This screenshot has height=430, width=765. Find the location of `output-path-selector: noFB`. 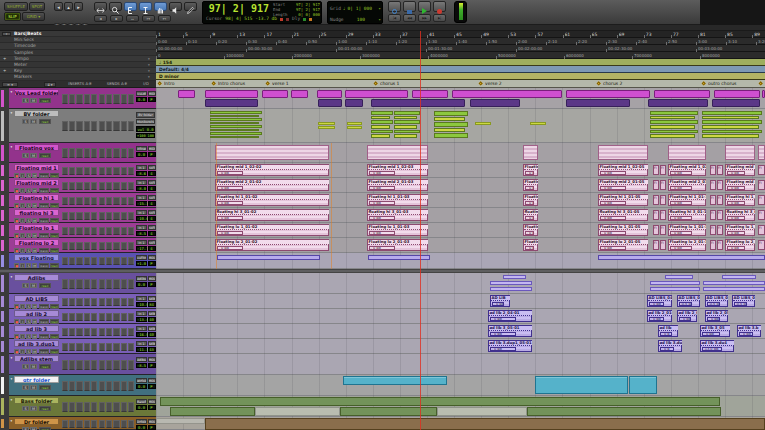

output-path-selector: noFB is located at coordinates (152, 168).